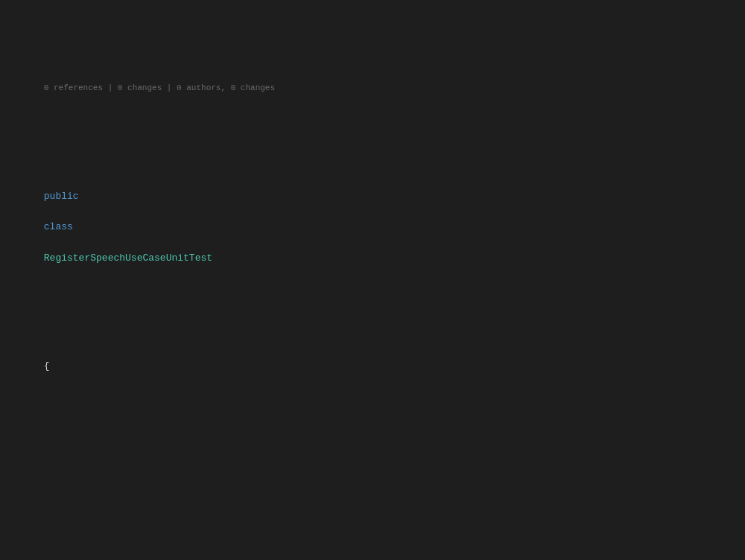 The width and height of the screenshot is (745, 560). I want to click on line-1: 0 references | 0 changes | 0 authors, 0 …, so click(372, 88).